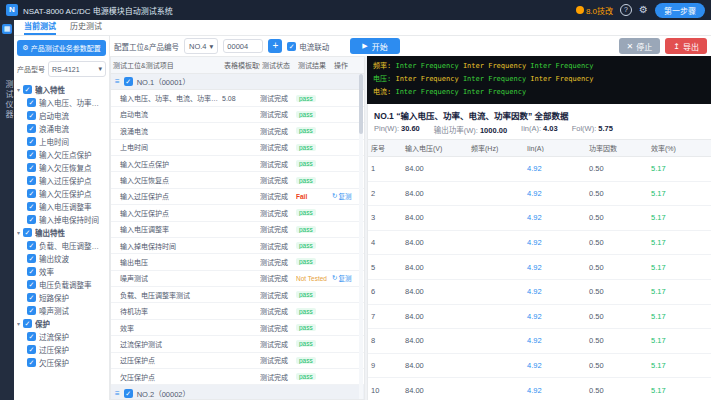 The height and width of the screenshot is (400, 711). I want to click on result-row: 484.004.920.505.17, so click(540, 244).